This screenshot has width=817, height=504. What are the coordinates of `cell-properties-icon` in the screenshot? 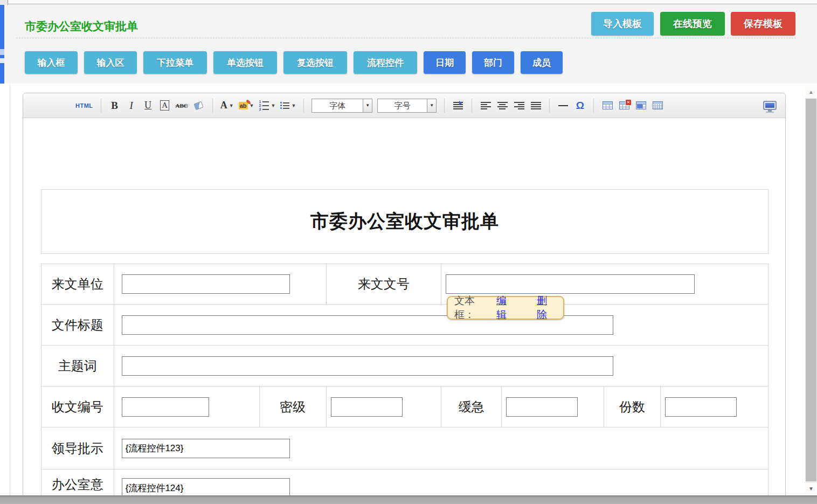 It's located at (641, 106).